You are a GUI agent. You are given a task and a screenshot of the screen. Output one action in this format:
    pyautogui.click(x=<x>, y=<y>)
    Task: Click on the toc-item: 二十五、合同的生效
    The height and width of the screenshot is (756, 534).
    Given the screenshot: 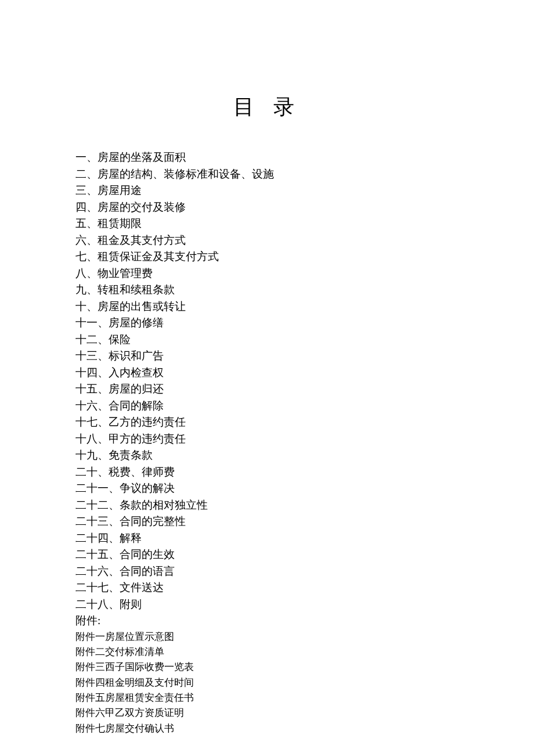 What is the action you would take?
    pyautogui.click(x=267, y=555)
    